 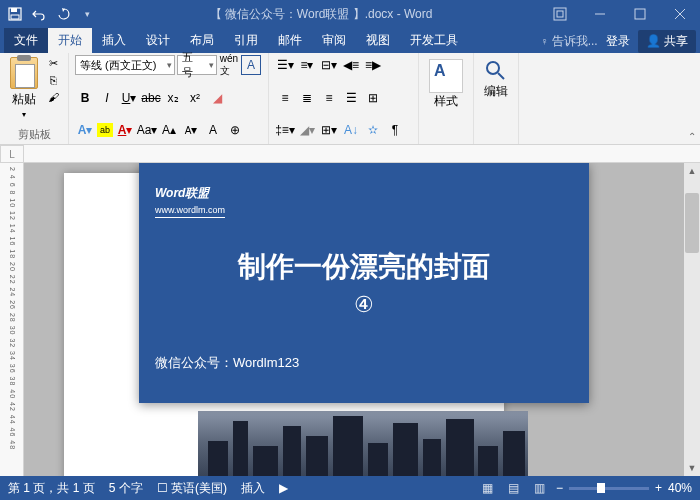 I want to click on share-button: 👤 共享, so click(x=667, y=42).